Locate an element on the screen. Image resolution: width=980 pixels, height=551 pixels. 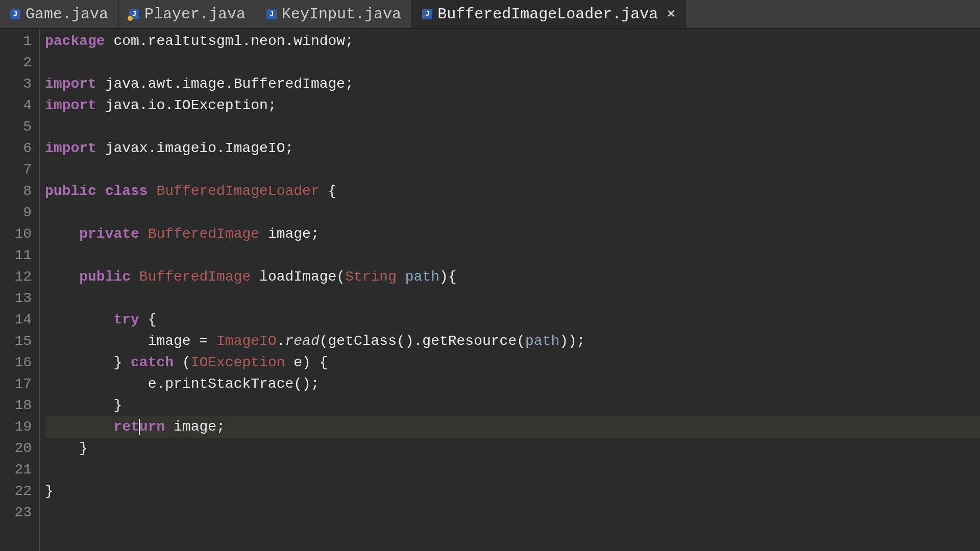
tab-label: Player.java is located at coordinates (195, 14).